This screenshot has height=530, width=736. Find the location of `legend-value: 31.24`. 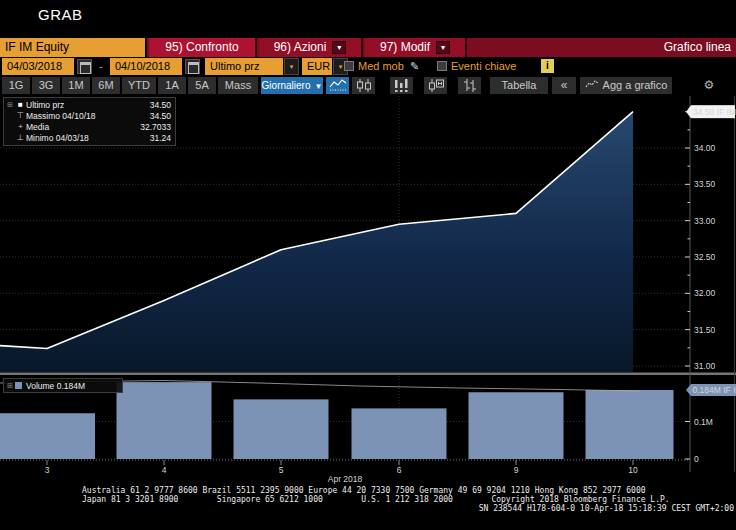

legend-value: 31.24 is located at coordinates (160, 138).